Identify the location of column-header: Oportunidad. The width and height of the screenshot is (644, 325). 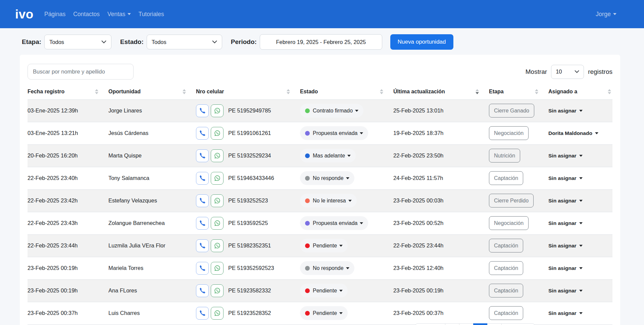
(152, 92).